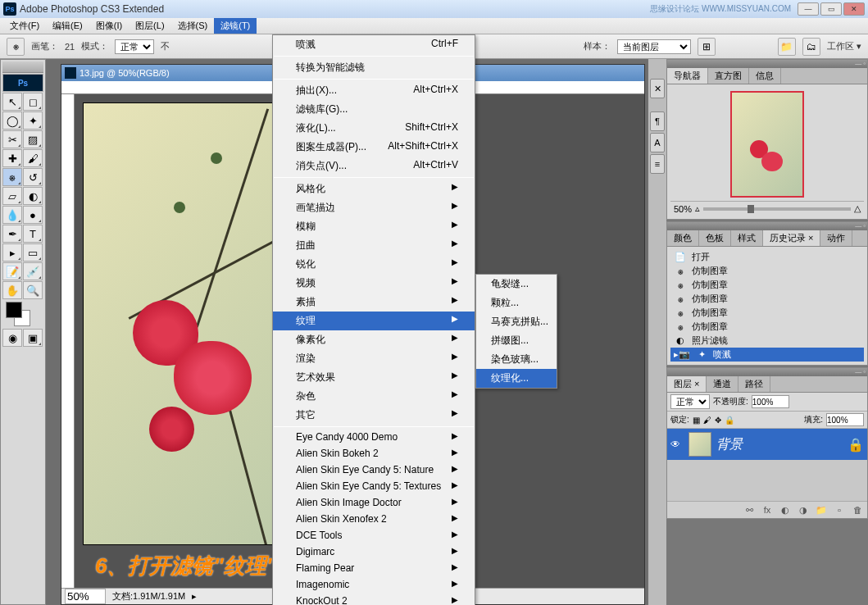 The width and height of the screenshot is (868, 605). I want to click on dock-icon-4: ≡, so click(657, 164).